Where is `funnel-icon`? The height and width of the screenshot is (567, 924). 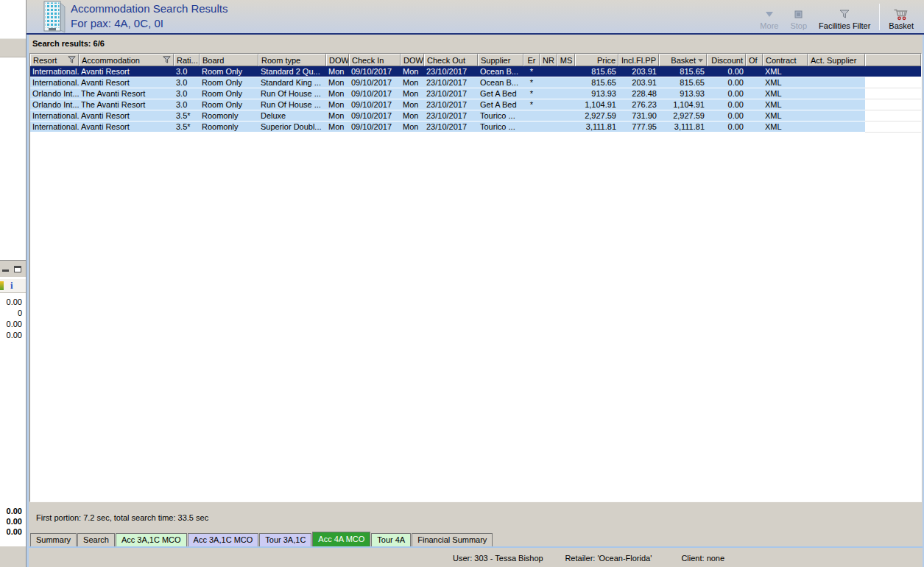 funnel-icon is located at coordinates (844, 14).